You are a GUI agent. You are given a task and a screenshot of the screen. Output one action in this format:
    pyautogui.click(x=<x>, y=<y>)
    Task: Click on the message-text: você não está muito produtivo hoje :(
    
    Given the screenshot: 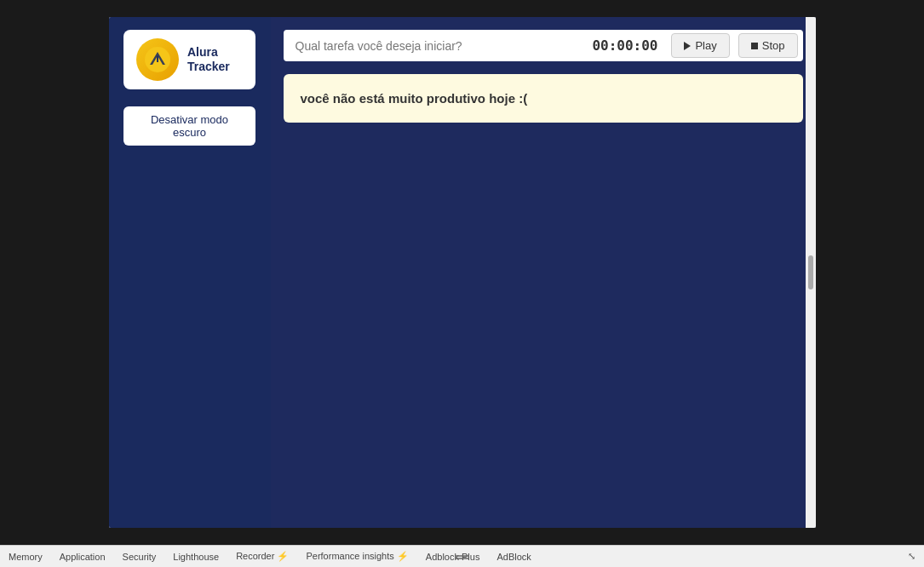 What is the action you would take?
    pyautogui.click(x=543, y=99)
    